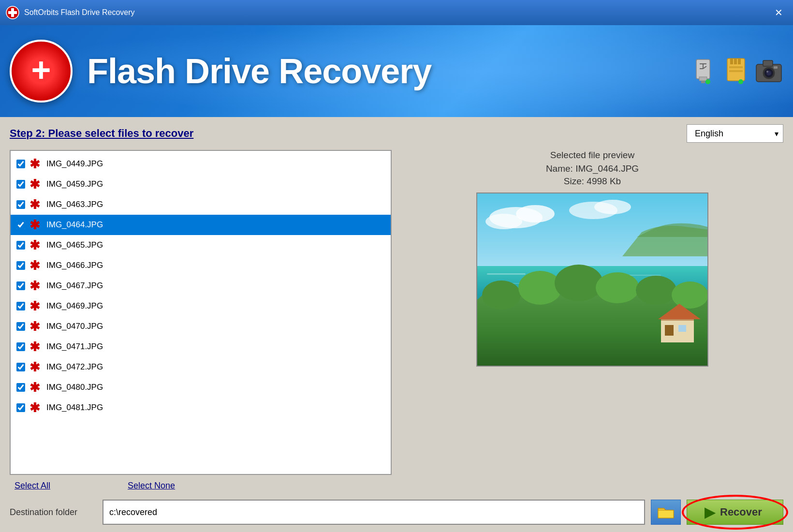 The image size is (793, 532). Describe the element at coordinates (74, 326) in the screenshot. I see `file-name: IMG_0470.JPG` at that location.